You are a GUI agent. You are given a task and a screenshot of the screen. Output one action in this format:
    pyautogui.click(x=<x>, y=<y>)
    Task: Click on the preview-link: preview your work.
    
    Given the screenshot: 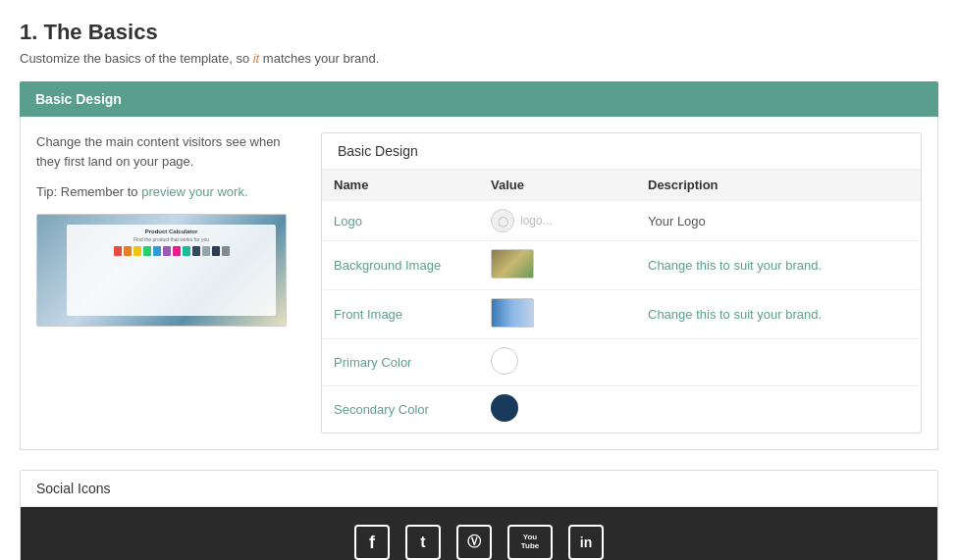 What is the action you would take?
    pyautogui.click(x=194, y=192)
    